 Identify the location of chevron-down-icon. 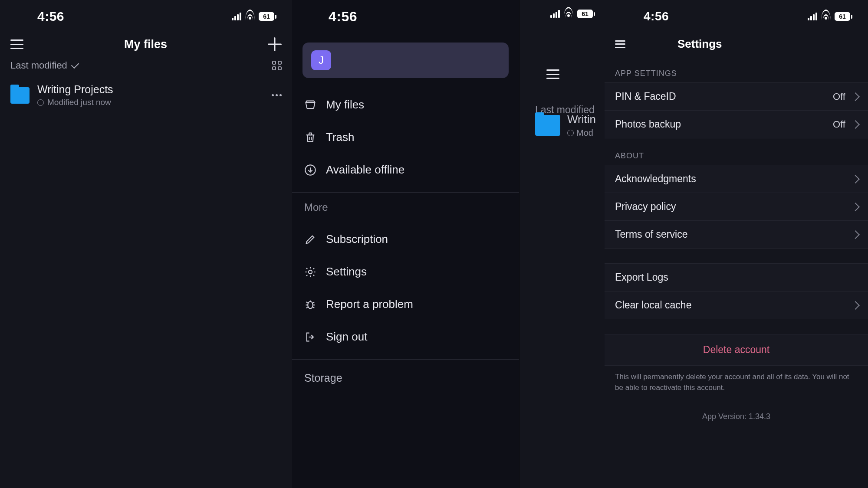
(75, 65).